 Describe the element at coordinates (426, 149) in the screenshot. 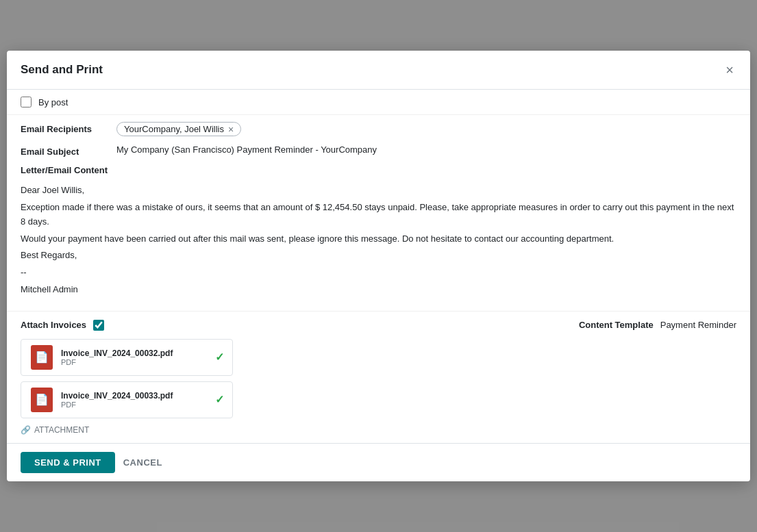

I see `email-subject-value: My Company (San Francisco) Payment Remin…` at that location.